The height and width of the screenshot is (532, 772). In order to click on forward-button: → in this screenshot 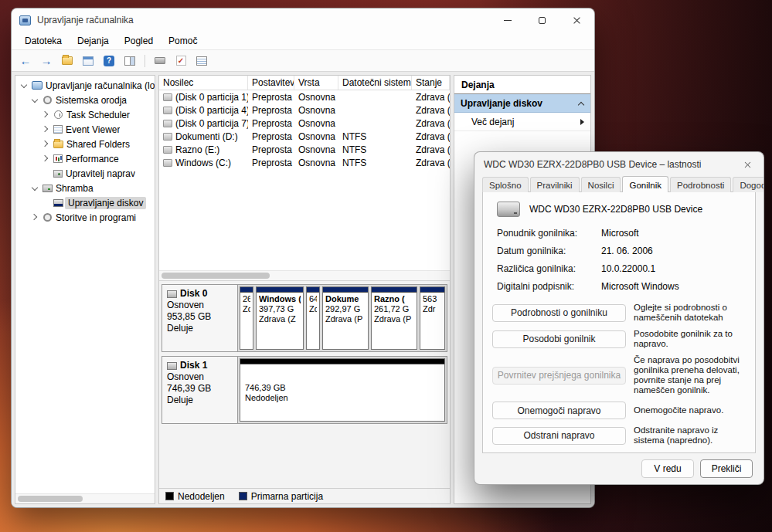, I will do `click(46, 61)`.